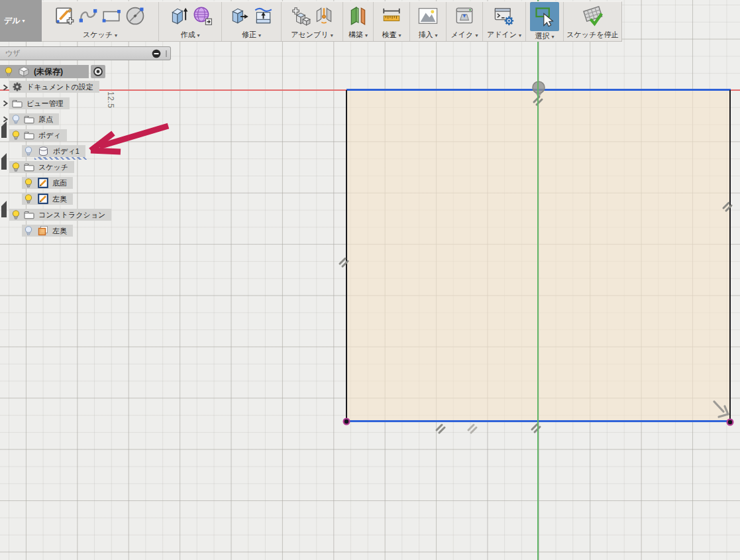  I want to click on tree-row-sketch-leftback: 左奥, so click(48, 199).